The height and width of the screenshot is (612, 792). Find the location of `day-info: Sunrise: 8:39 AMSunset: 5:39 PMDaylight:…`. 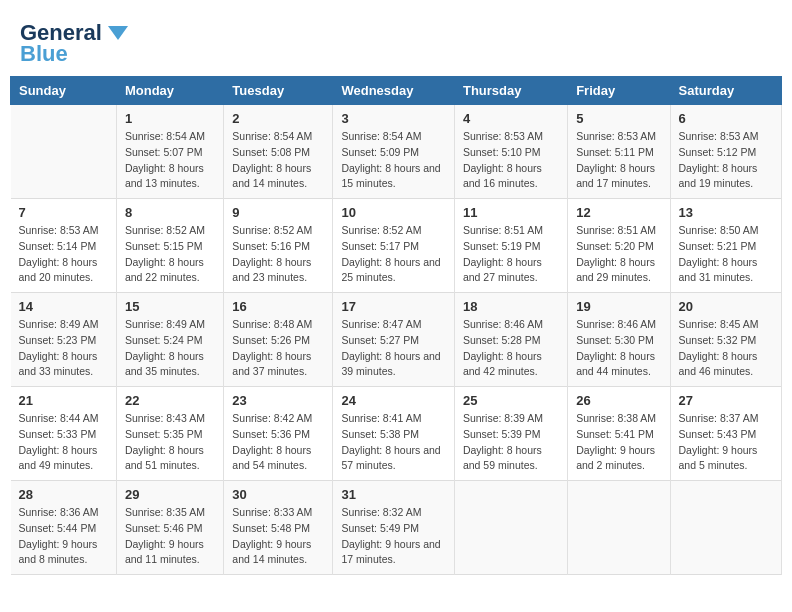

day-info: Sunrise: 8:39 AMSunset: 5:39 PMDaylight:… is located at coordinates (511, 442).